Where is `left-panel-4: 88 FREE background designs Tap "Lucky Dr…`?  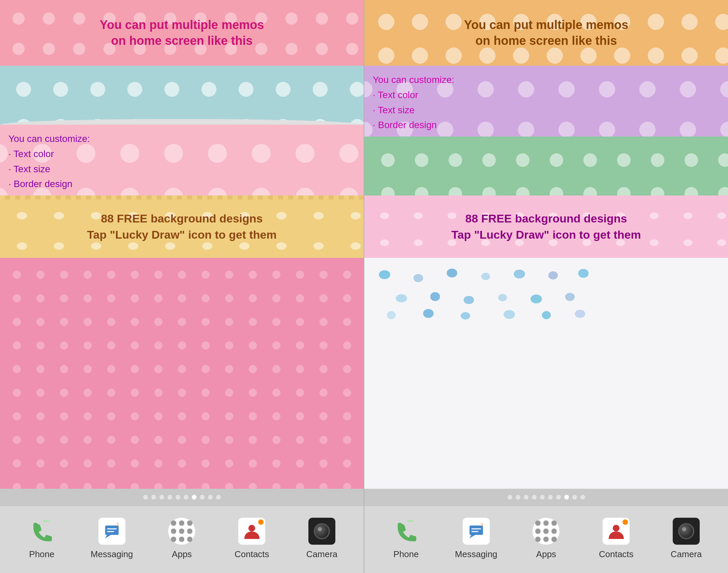 left-panel-4: 88 FREE background designs Tap "Lucky Dr… is located at coordinates (182, 227).